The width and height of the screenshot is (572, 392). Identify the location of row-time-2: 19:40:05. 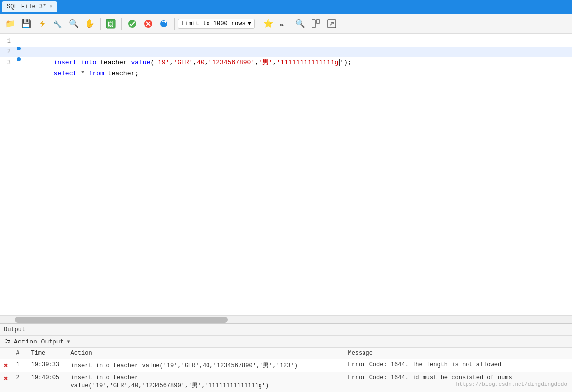
(47, 382).